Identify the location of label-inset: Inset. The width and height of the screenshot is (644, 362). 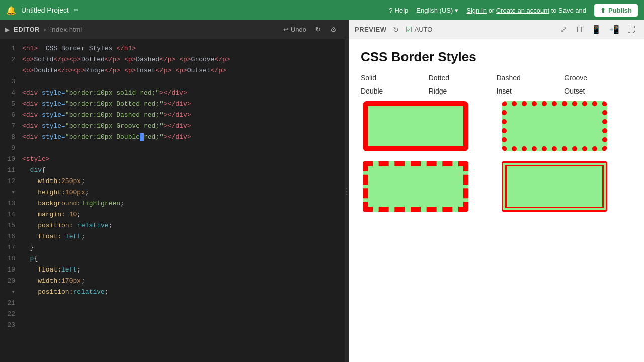
(530, 91).